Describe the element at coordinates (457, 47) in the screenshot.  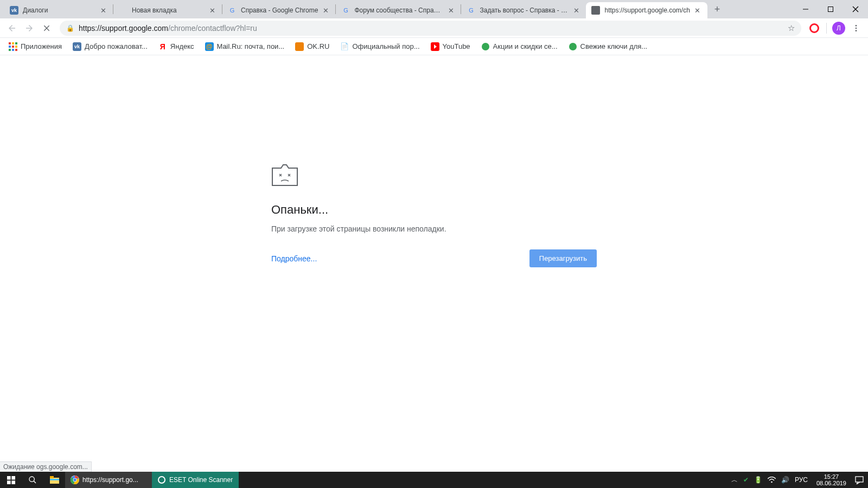
I see `bookmark-label: YouTube` at that location.